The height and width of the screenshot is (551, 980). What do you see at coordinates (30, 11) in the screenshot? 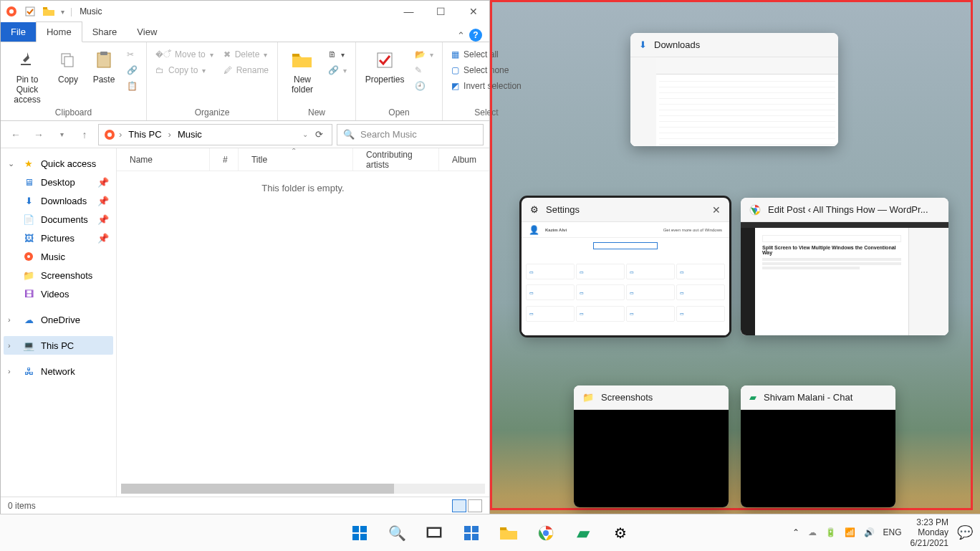
I see `qat-properties-icon` at bounding box center [30, 11].